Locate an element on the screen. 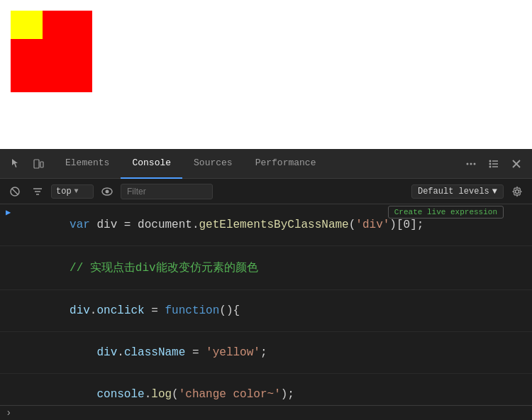 The image size is (532, 420). tab-more-area is located at coordinates (497, 164).